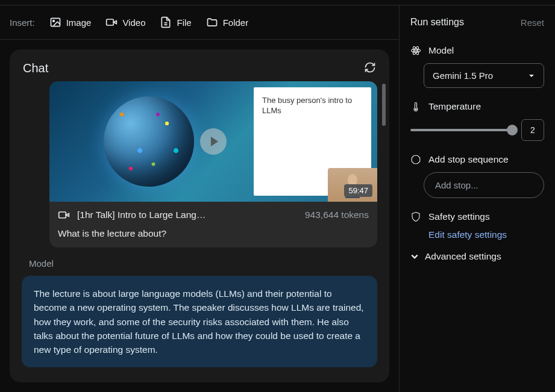 The image size is (555, 392). What do you see at coordinates (370, 69) in the screenshot?
I see `refresh-button` at bounding box center [370, 69].